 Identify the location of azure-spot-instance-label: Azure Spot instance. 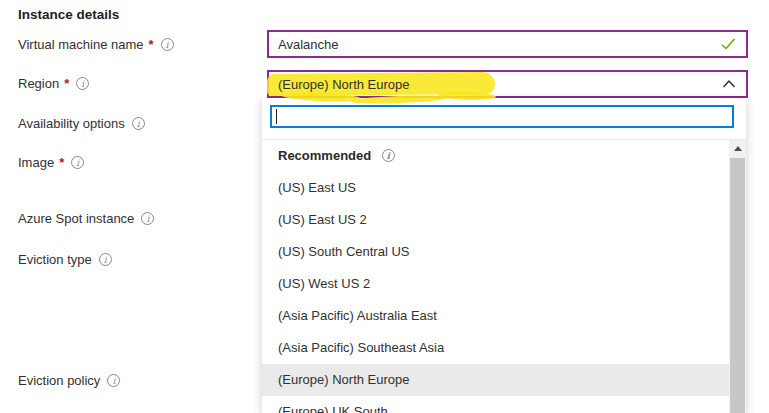
(76, 218).